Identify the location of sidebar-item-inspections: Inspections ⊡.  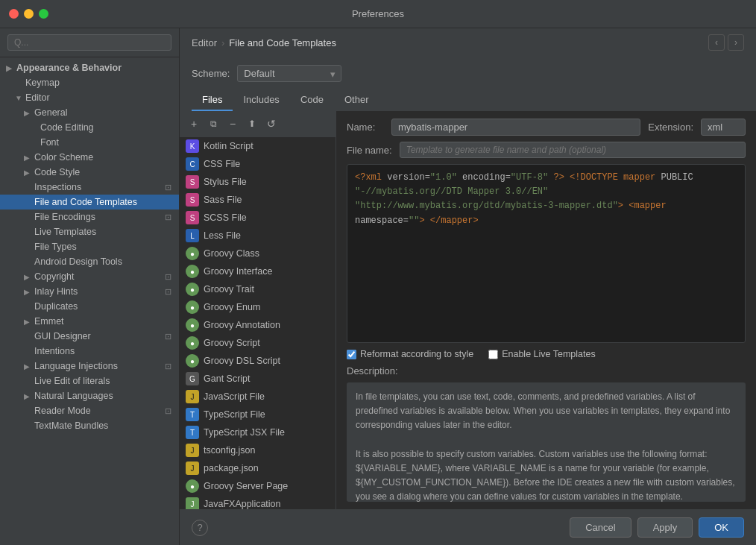
(89, 187).